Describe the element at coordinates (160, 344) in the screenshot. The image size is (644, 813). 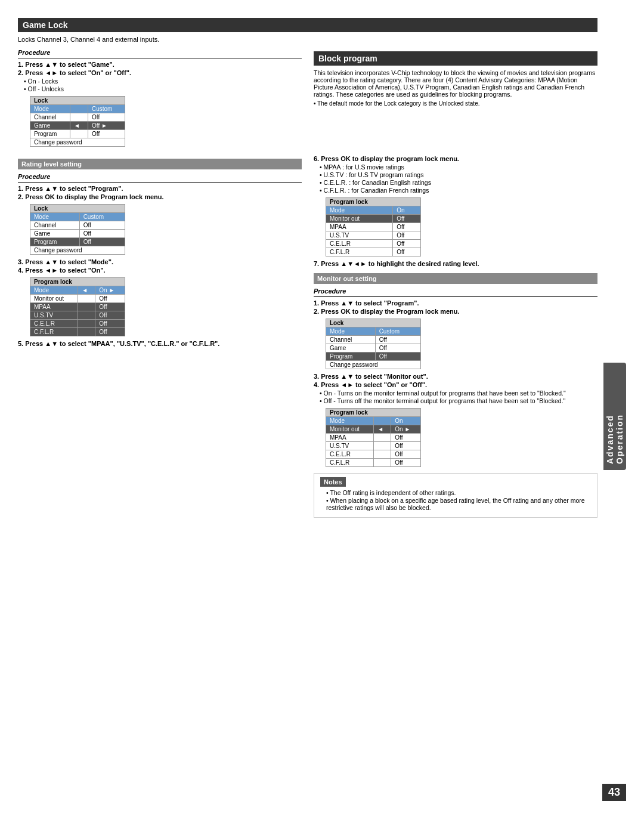
I see `rating-step5: 5. Press ▲▼ to select "MPAA", "U.S.TV", …` at that location.